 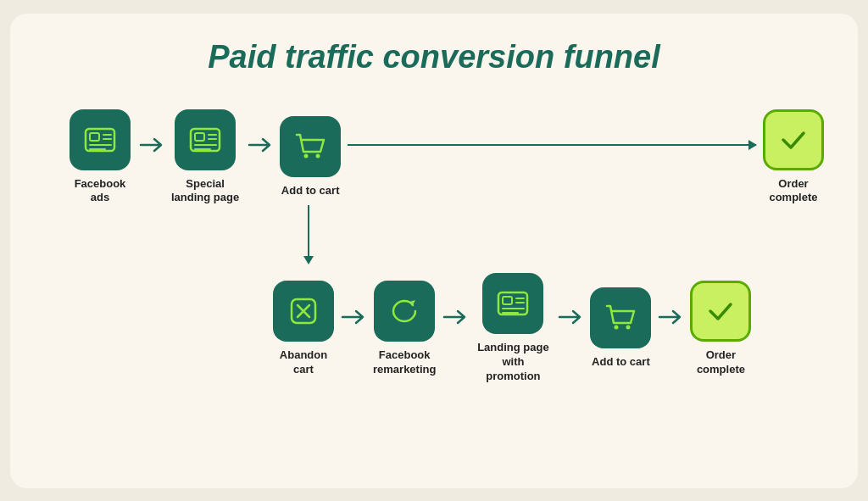 What do you see at coordinates (205, 140) in the screenshot?
I see `icon-special-landing` at bounding box center [205, 140].